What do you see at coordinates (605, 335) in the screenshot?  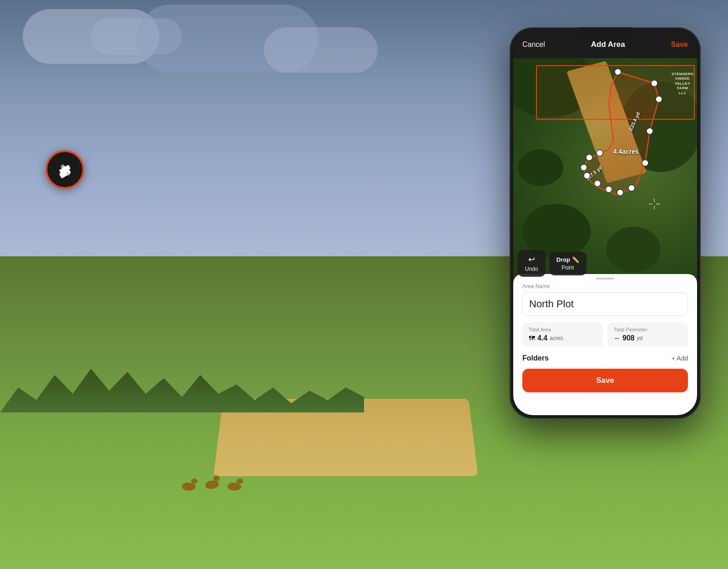 I see `stats-row: Total Area 🗺 4.4 acres Total Perimeter ↔…` at bounding box center [605, 335].